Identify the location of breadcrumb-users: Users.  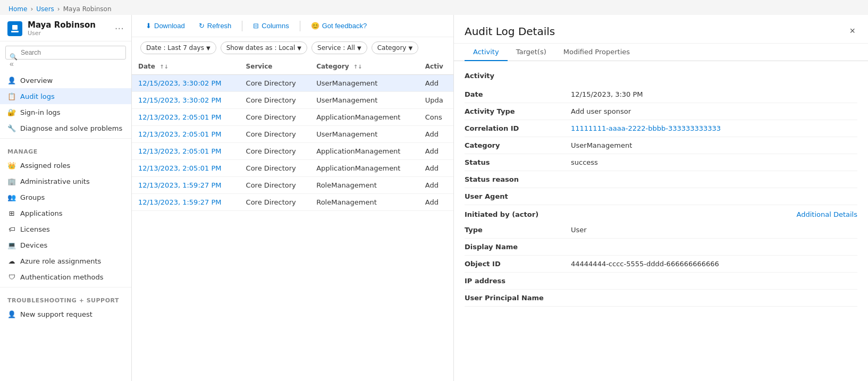
(45, 9).